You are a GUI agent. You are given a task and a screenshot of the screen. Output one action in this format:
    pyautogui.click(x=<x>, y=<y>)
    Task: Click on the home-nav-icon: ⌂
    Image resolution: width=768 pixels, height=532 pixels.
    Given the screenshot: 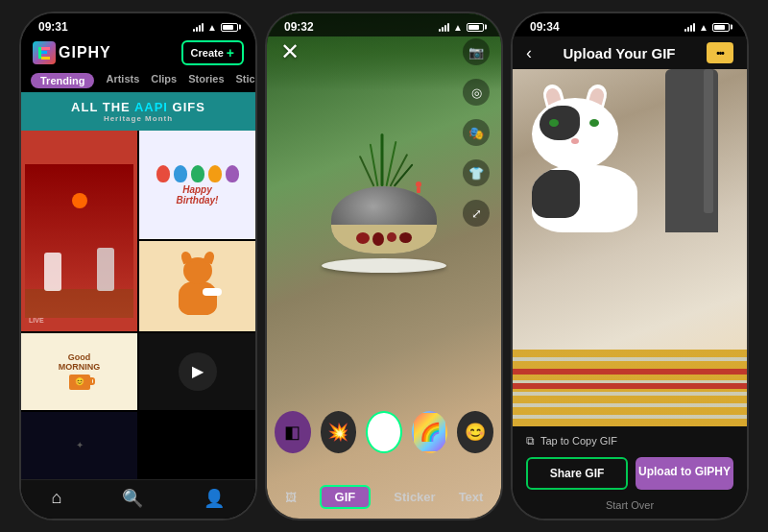 What is the action you would take?
    pyautogui.click(x=58, y=498)
    